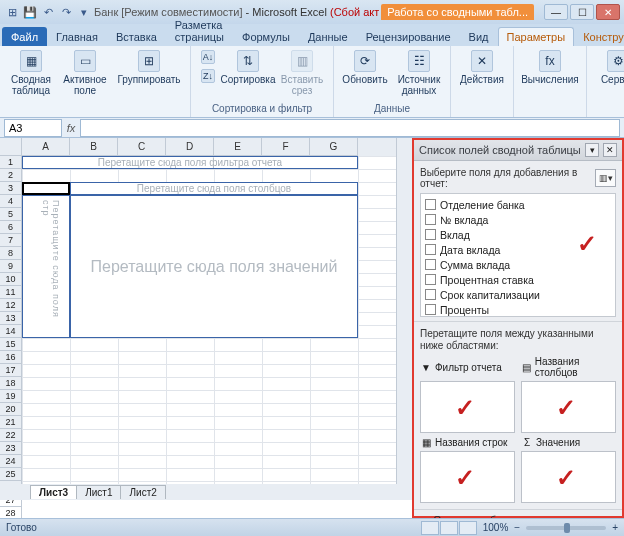  Describe the element at coordinates (77, 36) in the screenshot. I see `tab-home: Главная` at that location.